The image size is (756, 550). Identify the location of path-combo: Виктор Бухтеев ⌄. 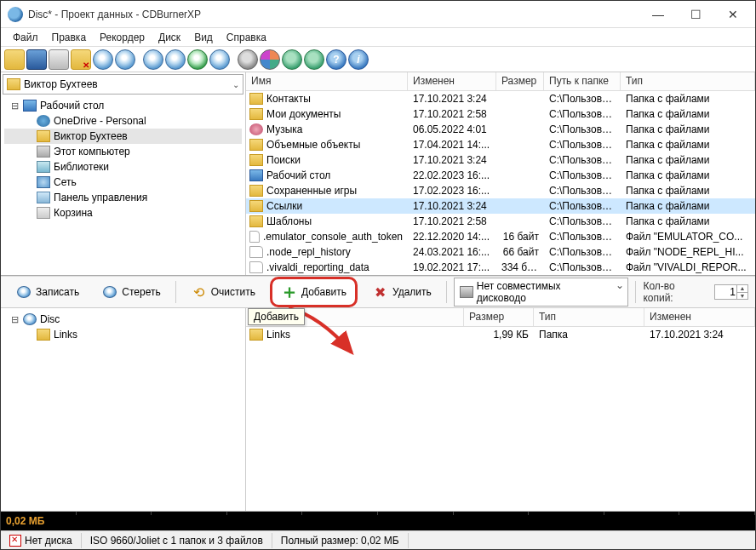
(123, 84).